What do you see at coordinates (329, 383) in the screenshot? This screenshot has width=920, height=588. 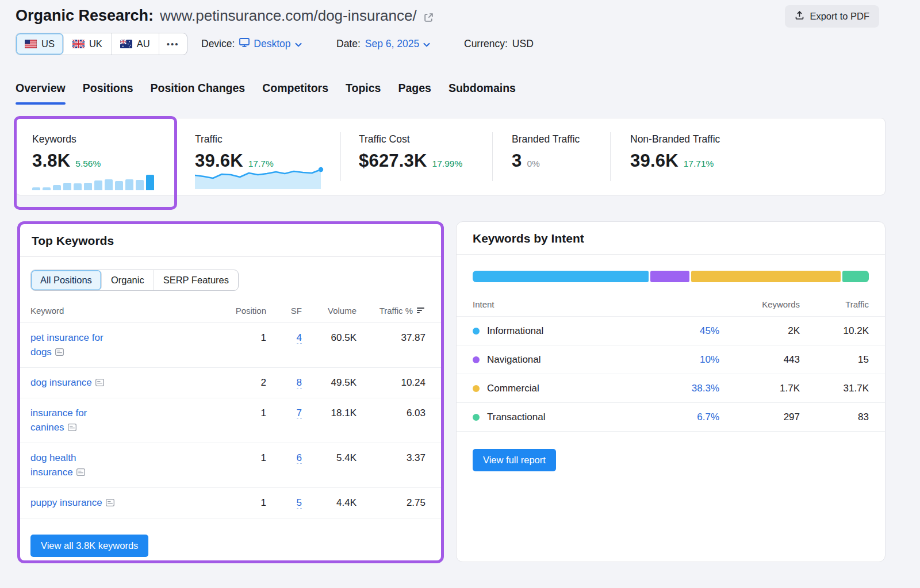 I see `volume-value: 49.5K` at bounding box center [329, 383].